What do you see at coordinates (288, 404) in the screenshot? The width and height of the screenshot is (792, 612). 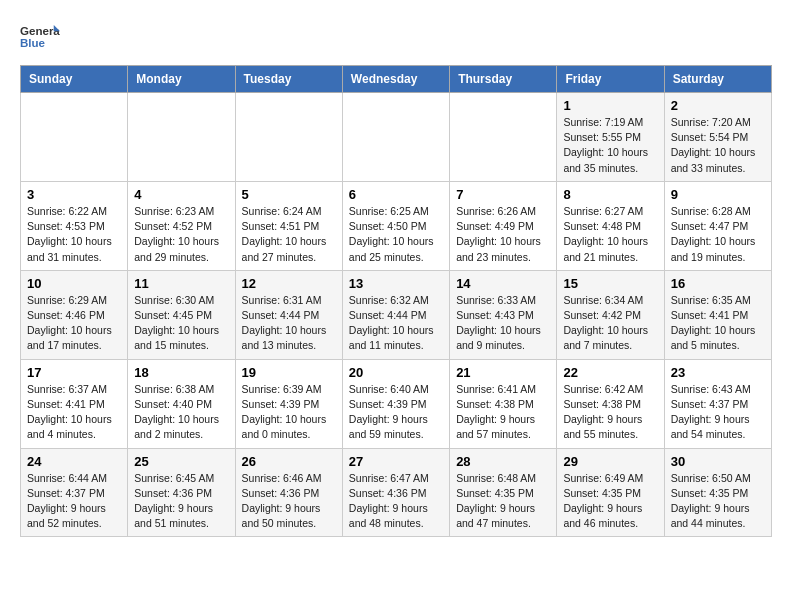 I see `calendar-day-cell: 19Sunrise: 6:39 AM Sunset: 4:39 PM Dayli…` at bounding box center [288, 404].